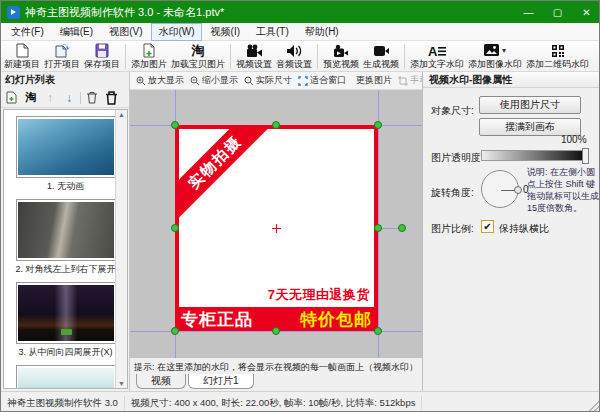 This screenshot has height=412, width=600. What do you see at coordinates (22, 64) in the screenshot?
I see `toolbar-label: 新建项目` at bounding box center [22, 64].